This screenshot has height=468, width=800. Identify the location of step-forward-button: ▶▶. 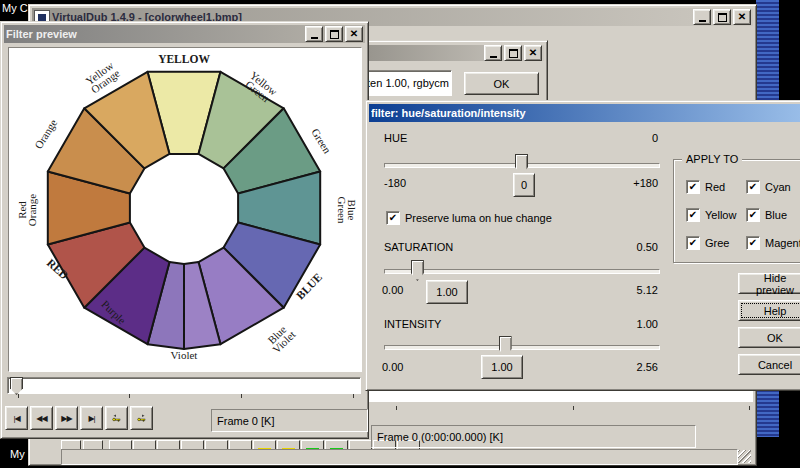
(66, 418).